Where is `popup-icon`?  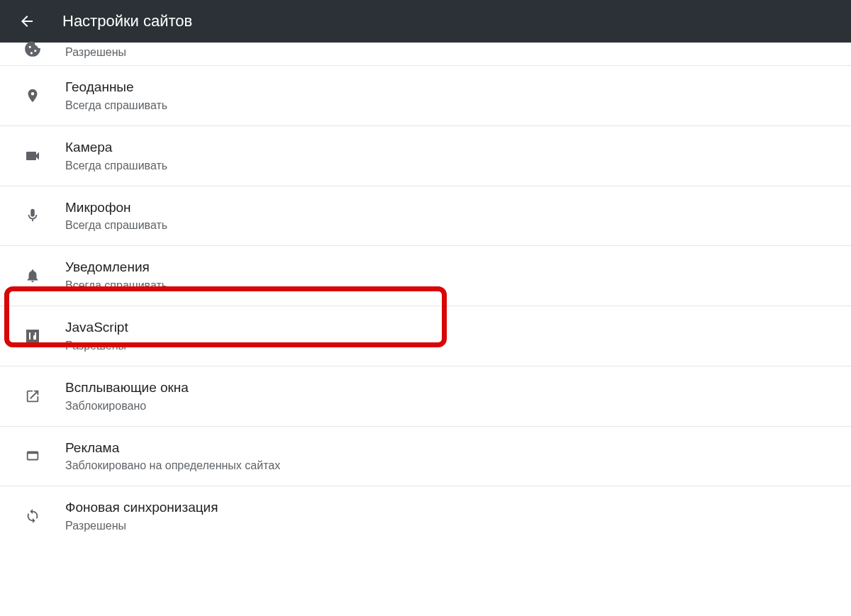 popup-icon is located at coordinates (33, 396).